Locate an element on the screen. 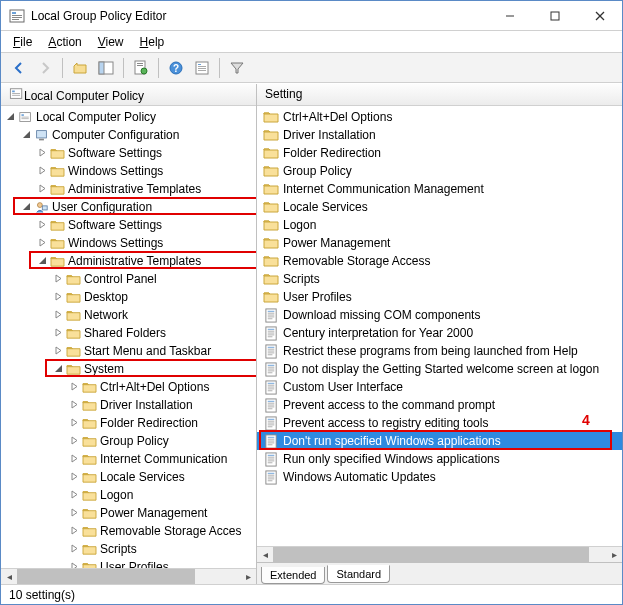 The image size is (623, 605). show-hide-tree-button is located at coordinates (106, 68).